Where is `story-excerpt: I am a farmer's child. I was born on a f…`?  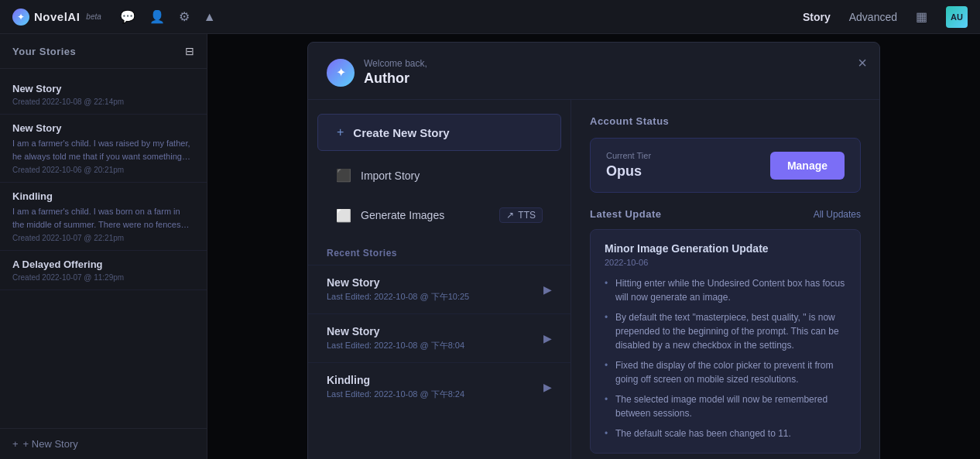 story-excerpt: I am a farmer's child. I was born on a f… is located at coordinates (104, 218).